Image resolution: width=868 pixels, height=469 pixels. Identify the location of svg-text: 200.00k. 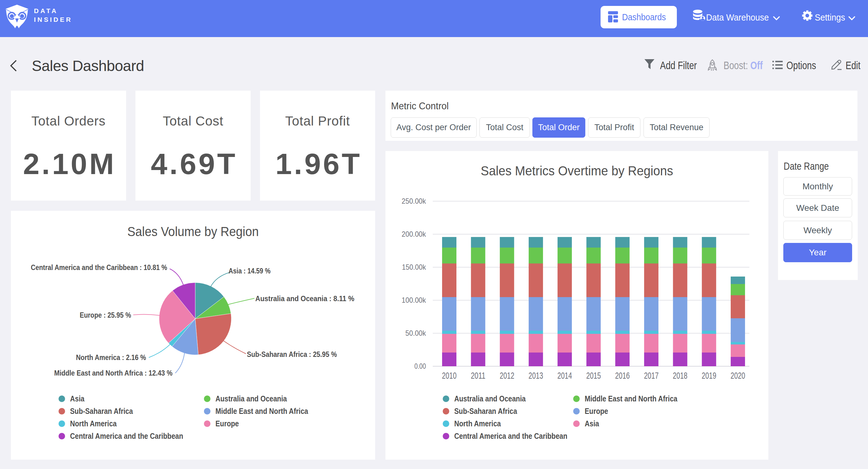
(414, 234).